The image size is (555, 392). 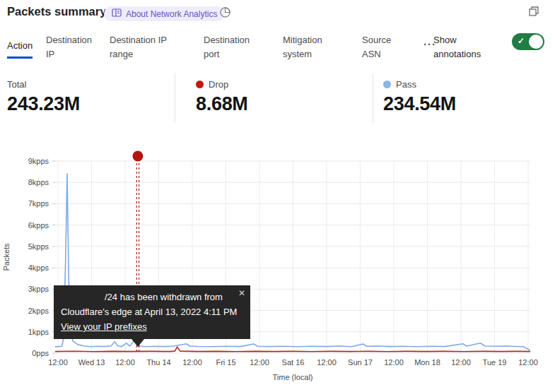 I want to click on breakdown-tabs: Action Destination IP Destination IP ran…, so click(x=277, y=49).